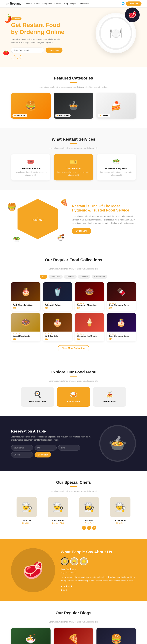 The width and height of the screenshot is (147, 644). I want to click on chef-twitter-btn: t, so click(89, 528).